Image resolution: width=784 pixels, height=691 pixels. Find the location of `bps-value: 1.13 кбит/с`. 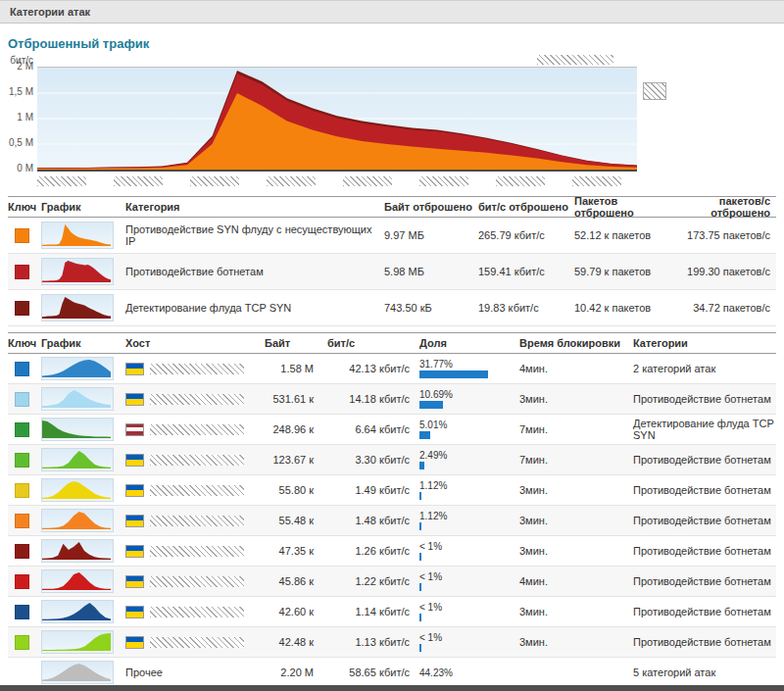

bps-value: 1.13 кбит/с is located at coordinates (372, 642).